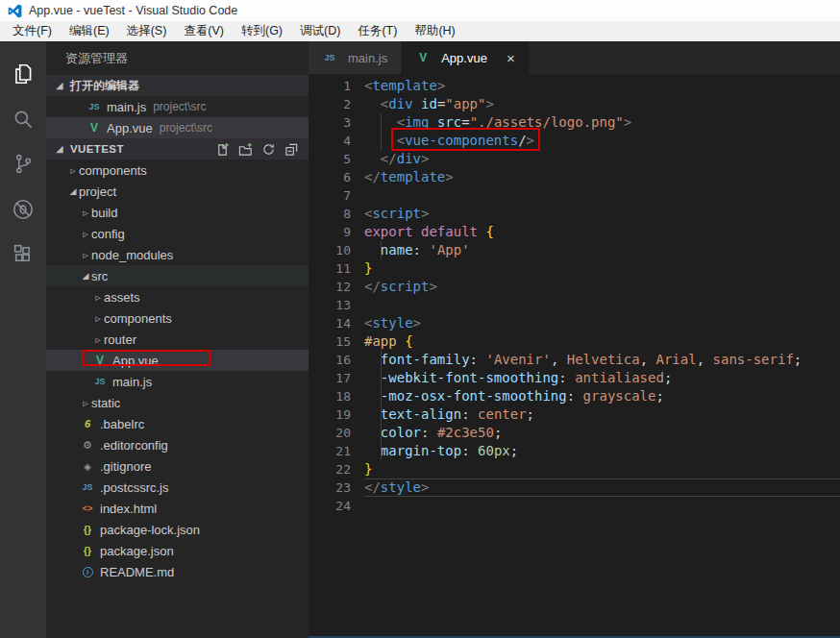 The image size is (840, 638). Describe the element at coordinates (330, 177) in the screenshot. I see `line-number: 6` at that location.